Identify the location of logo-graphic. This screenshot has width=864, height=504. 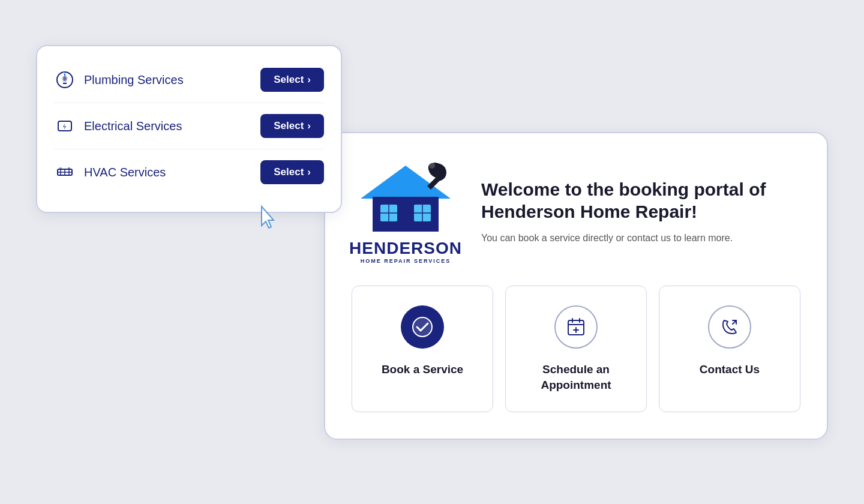
(406, 199).